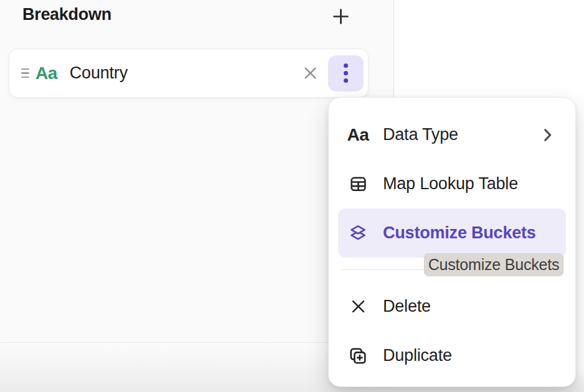 The image size is (584, 392). I want to click on menu-item-map-lookup-table: Map Lookup Table, so click(452, 184).